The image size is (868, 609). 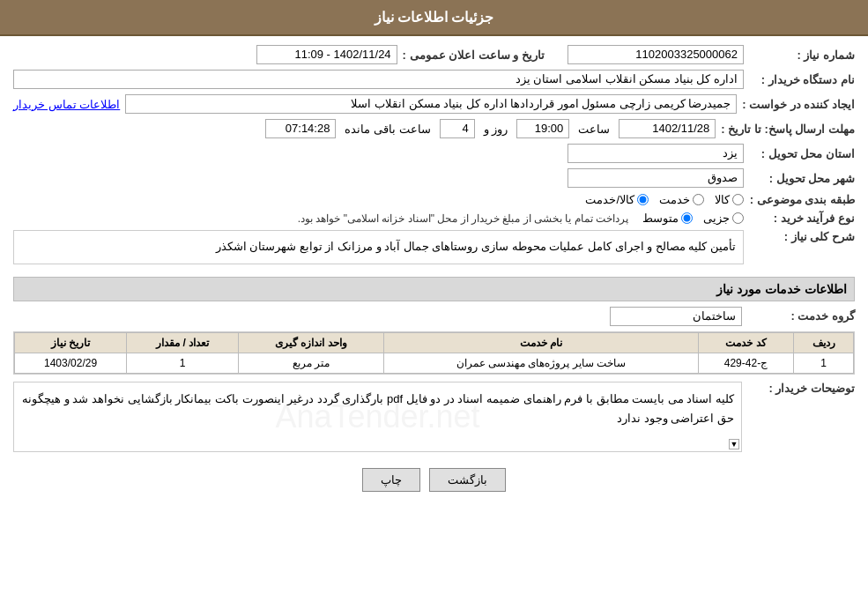 What do you see at coordinates (723, 219) in the screenshot?
I see `radio-item-partial: جزیی` at bounding box center [723, 219].